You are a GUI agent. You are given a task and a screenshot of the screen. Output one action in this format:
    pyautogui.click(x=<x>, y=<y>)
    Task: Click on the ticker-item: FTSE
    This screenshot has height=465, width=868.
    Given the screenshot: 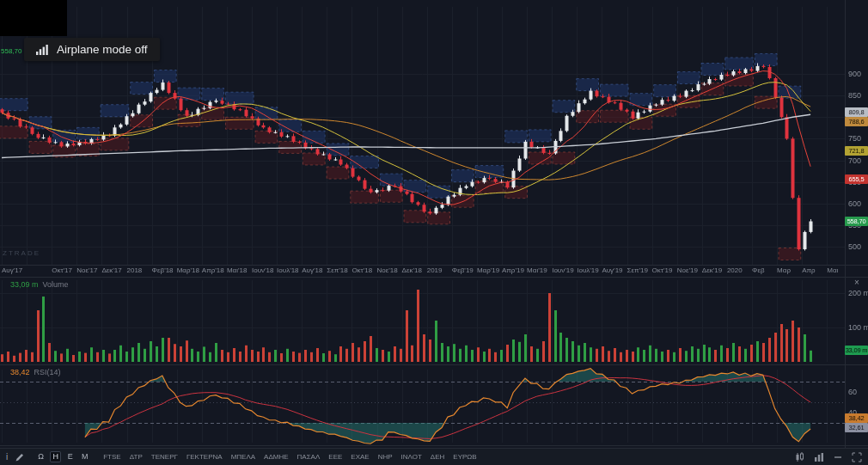 What is the action you would take?
    pyautogui.click(x=112, y=457)
    